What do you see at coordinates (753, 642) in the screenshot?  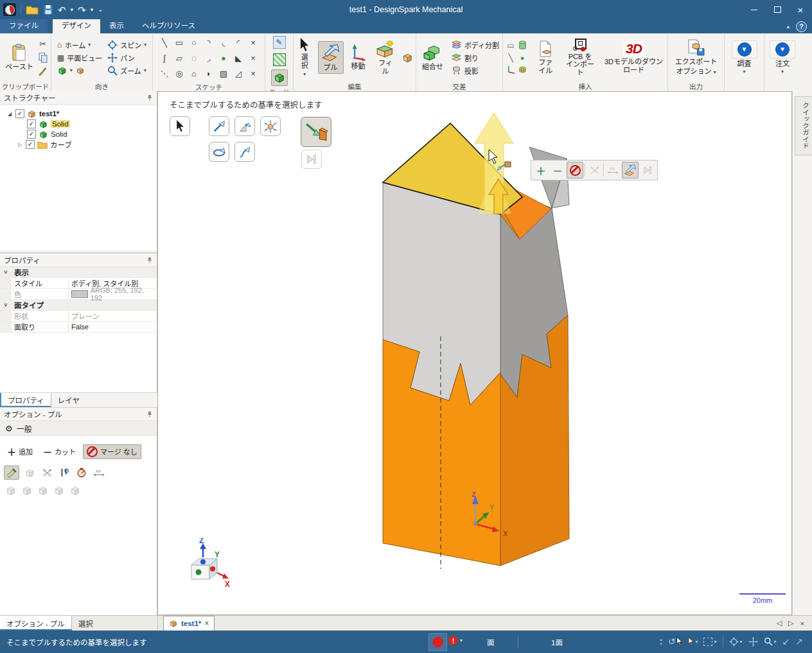 I see `pan-tool-icon` at bounding box center [753, 642].